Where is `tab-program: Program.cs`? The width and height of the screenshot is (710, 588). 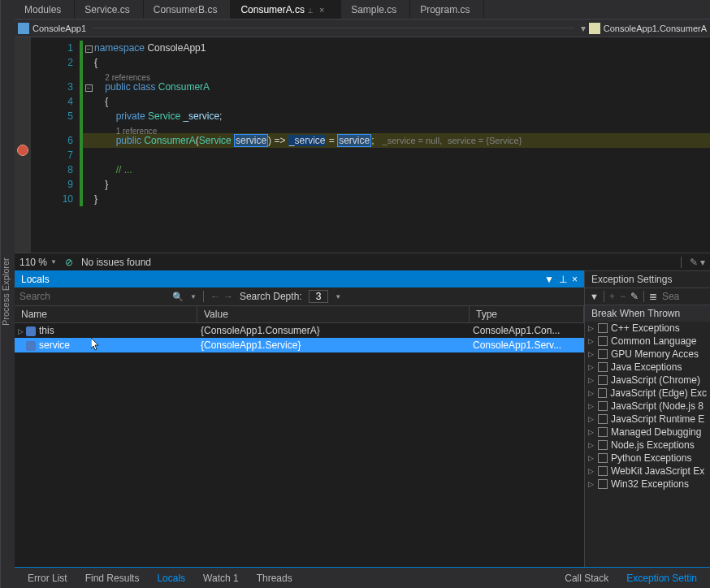
tab-program: Program.cs is located at coordinates (447, 10).